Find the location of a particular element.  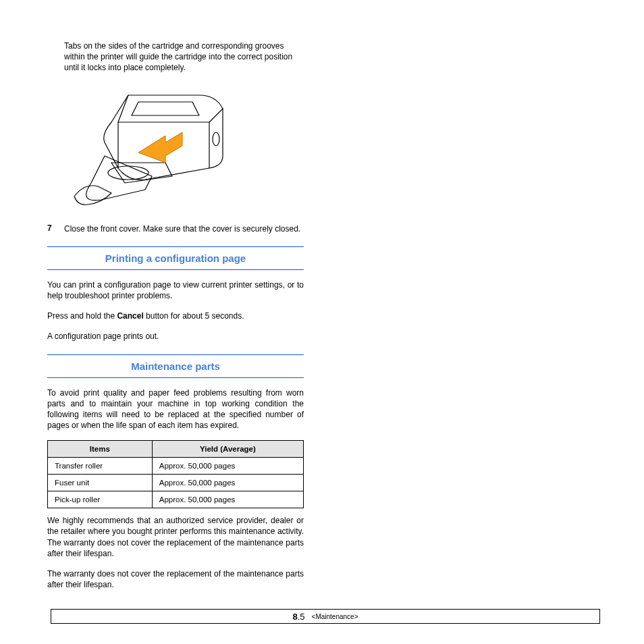

insert-arrow-icon is located at coordinates (161, 147).